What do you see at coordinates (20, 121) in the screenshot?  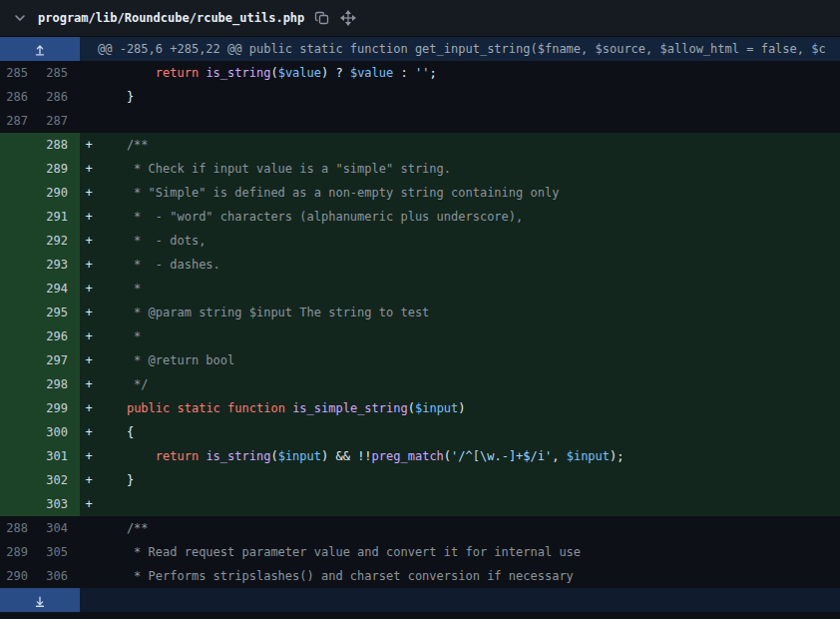 I see `old-line-number: 287` at bounding box center [20, 121].